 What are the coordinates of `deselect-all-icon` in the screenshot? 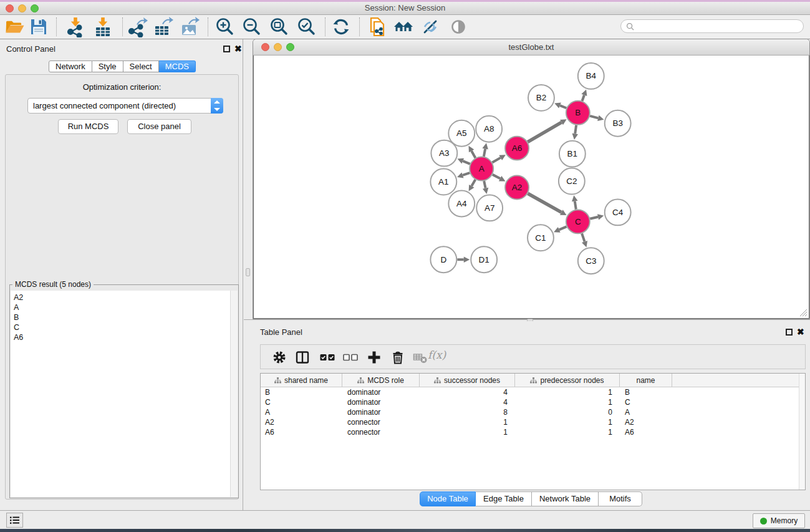 It's located at (350, 357).